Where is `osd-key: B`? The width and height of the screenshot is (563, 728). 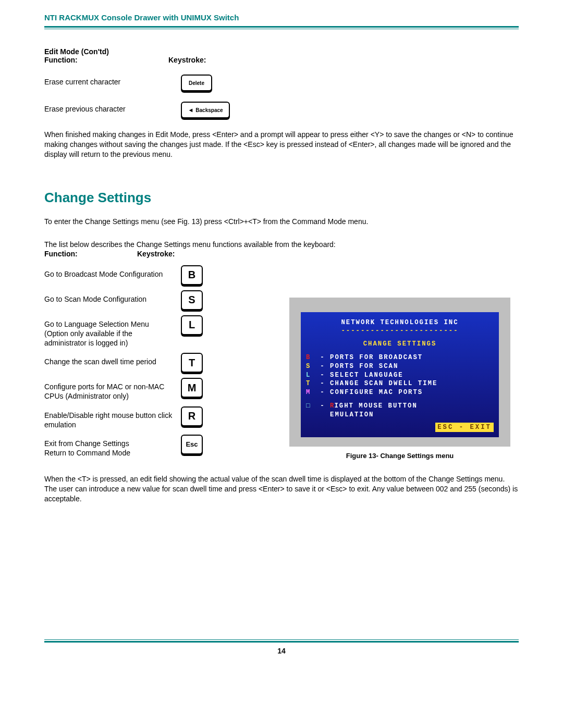
osd-key: B is located at coordinates (311, 357).